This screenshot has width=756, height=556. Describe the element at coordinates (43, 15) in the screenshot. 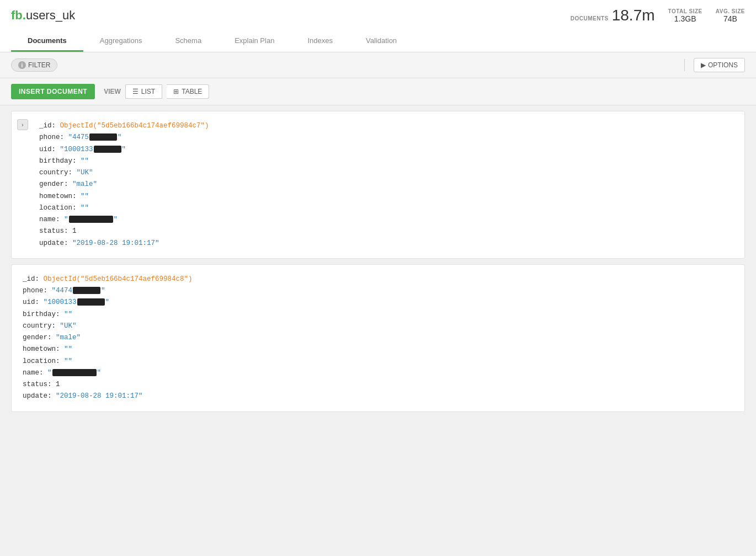

I see `collection-title: fb.users_uk` at that location.